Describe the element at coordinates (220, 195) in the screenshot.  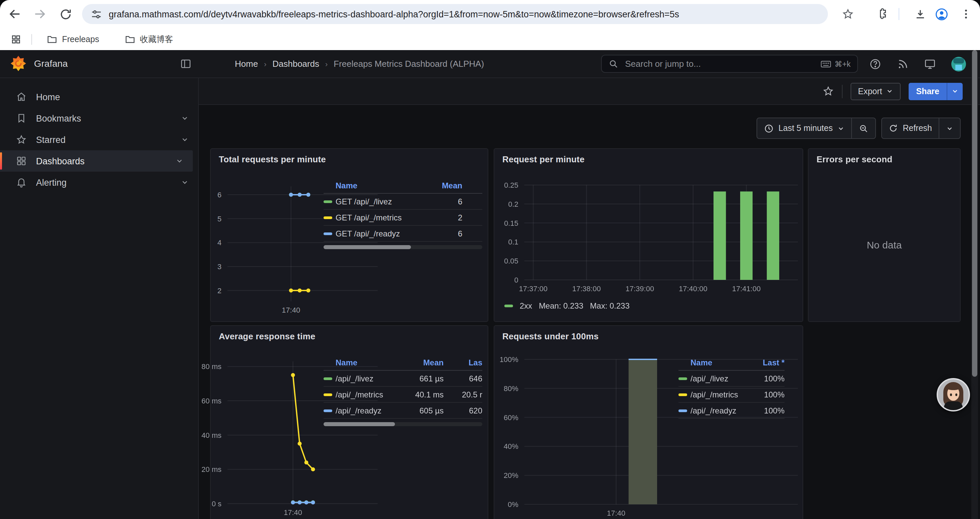
I see `svg-text: 6` at that location.